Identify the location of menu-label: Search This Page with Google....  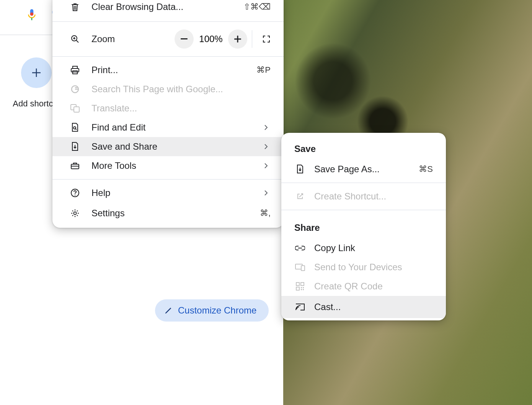
(181, 89).